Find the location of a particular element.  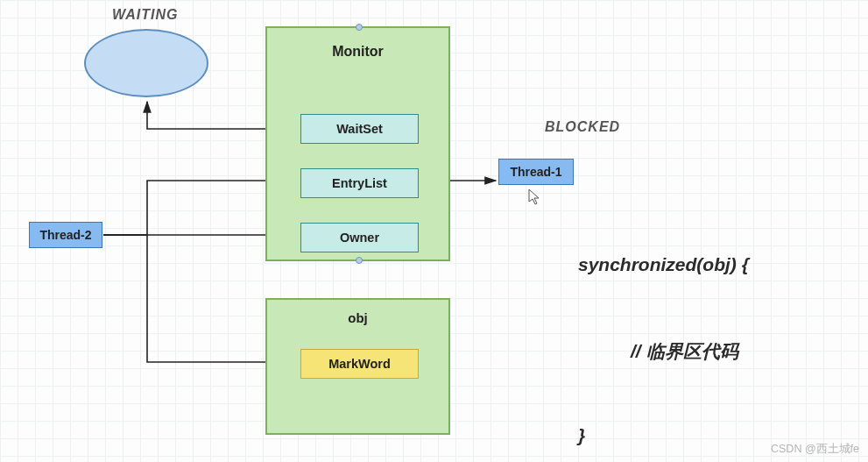

blocked-label: BLOCKED is located at coordinates (582, 127).